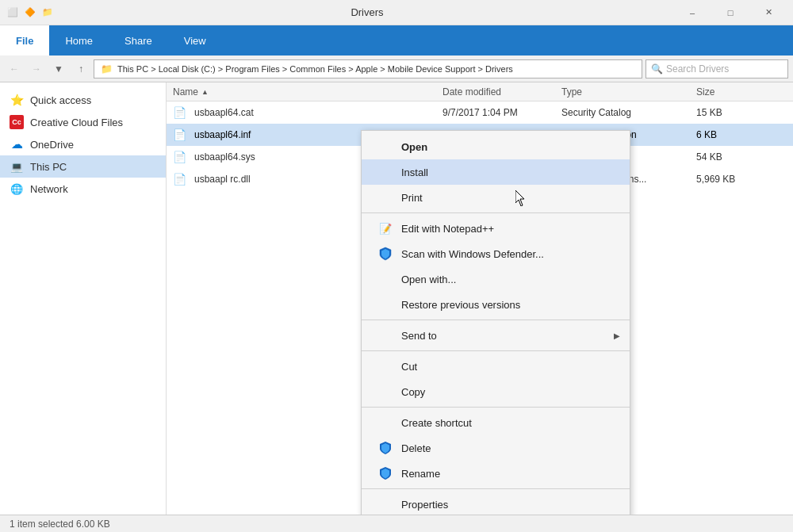 Image resolution: width=793 pixels, height=532 pixels. Describe the element at coordinates (728, 92) in the screenshot. I see `col-header-size: Size` at that location.